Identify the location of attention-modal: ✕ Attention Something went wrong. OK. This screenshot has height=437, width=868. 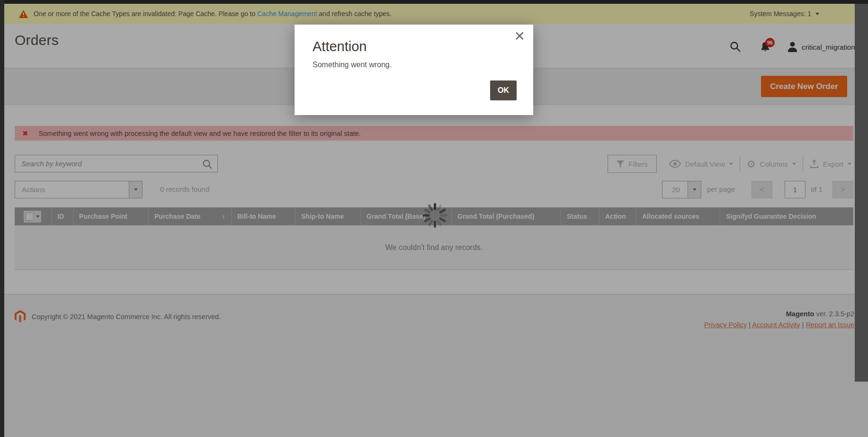
(414, 70).